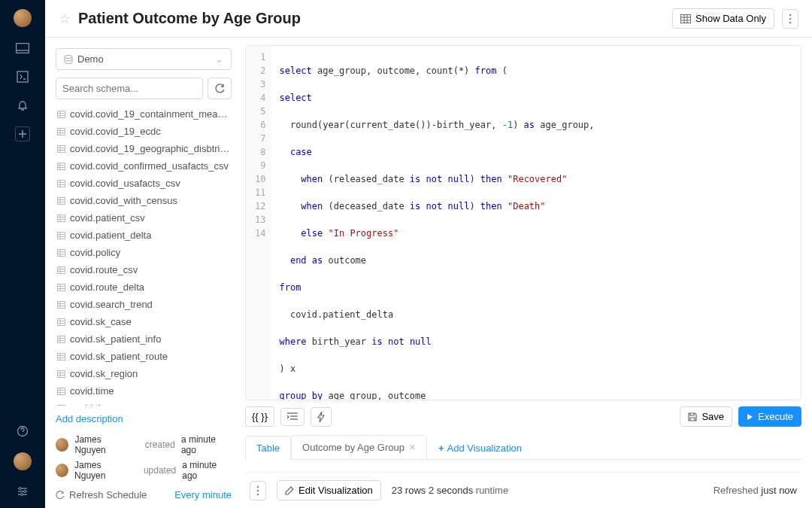  Describe the element at coordinates (129, 89) in the screenshot. I see `schema-search-input` at that location.